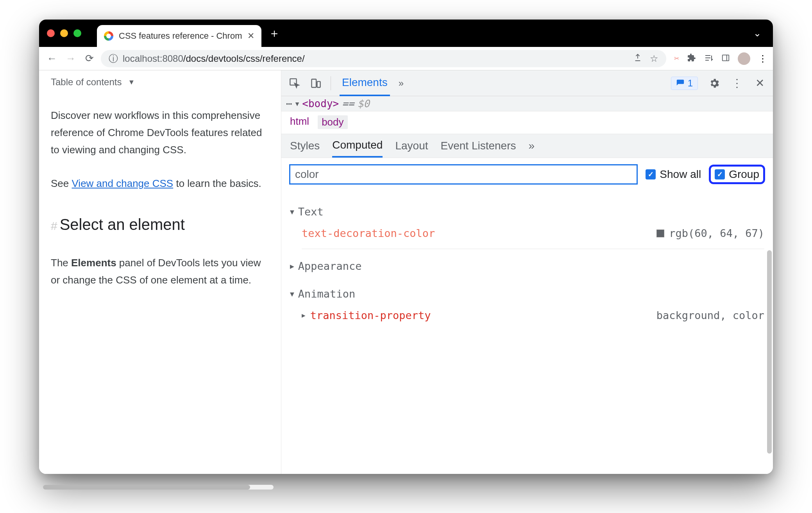 The image size is (812, 513). Describe the element at coordinates (52, 59) in the screenshot. I see `back-button: ←` at that location.